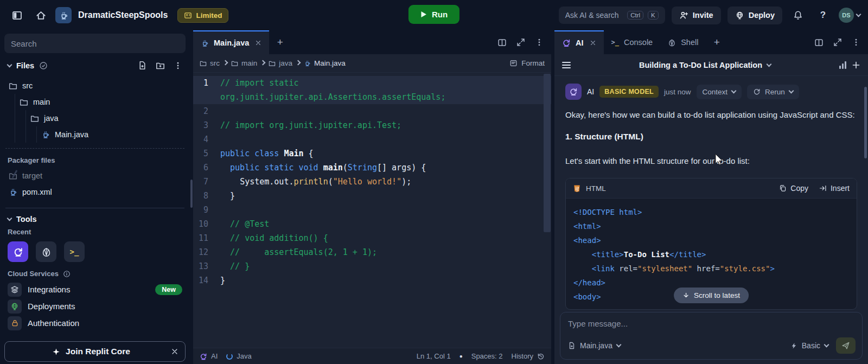 The width and height of the screenshot is (868, 364). Describe the element at coordinates (231, 42) in the screenshot. I see `tab-main-java: Main.java` at that location.